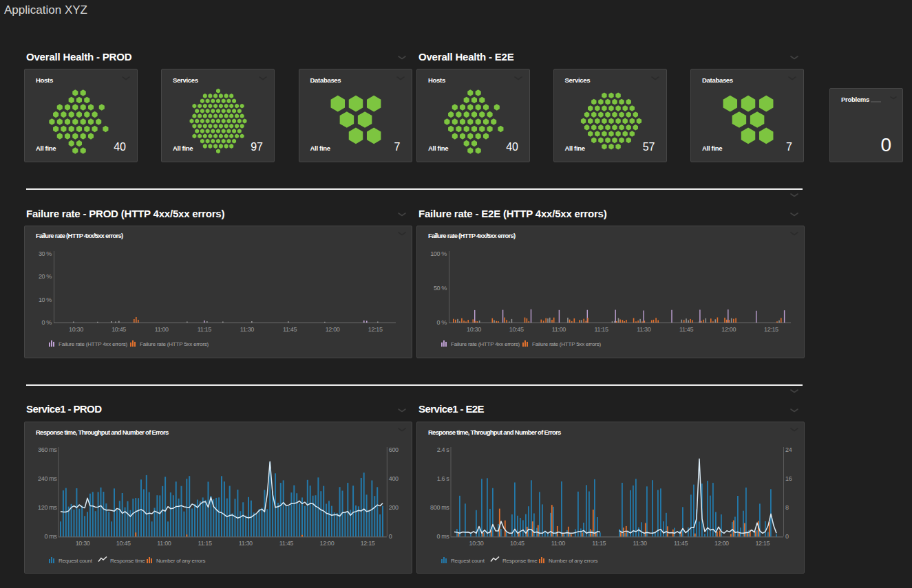  Describe the element at coordinates (440, 508) in the screenshot. I see `svg-text: 800 ms` at that location.